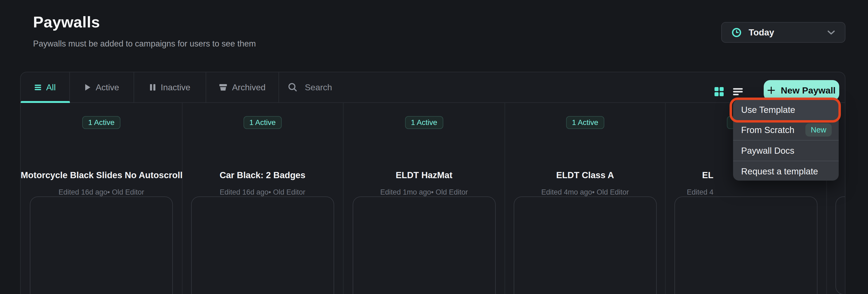 The width and height of the screenshot is (868, 294). I want to click on pause-icon, so click(153, 88).